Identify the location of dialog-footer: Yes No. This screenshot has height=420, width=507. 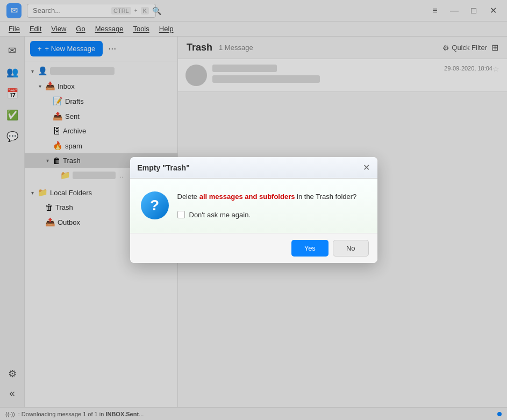
(254, 248).